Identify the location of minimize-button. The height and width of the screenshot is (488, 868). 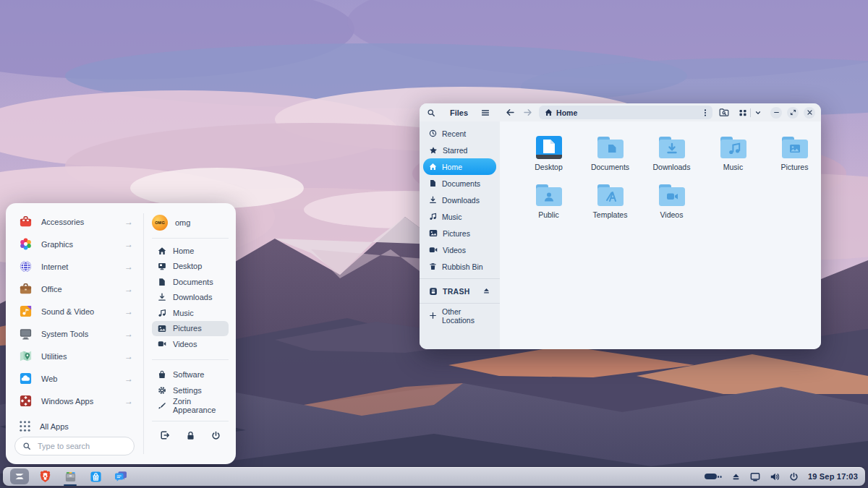
(776, 113).